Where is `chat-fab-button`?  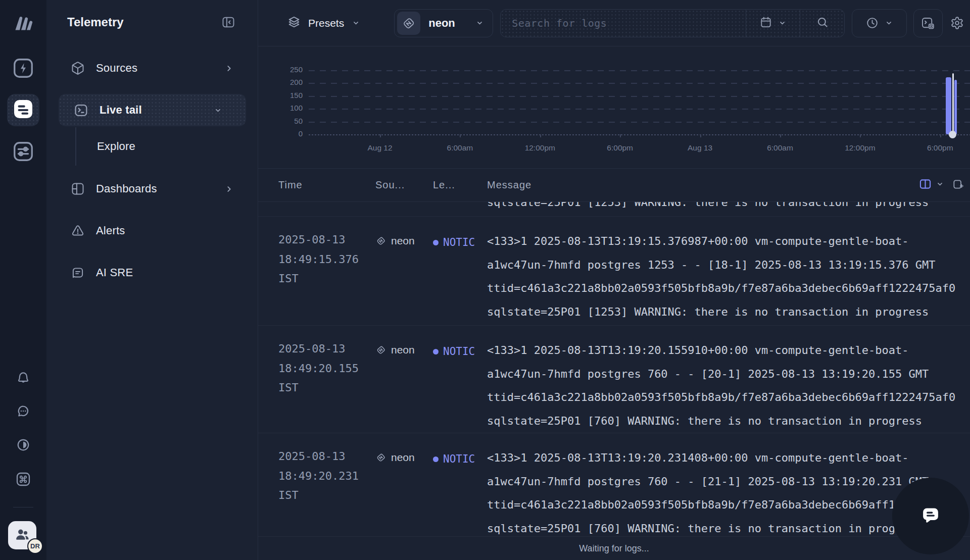
chat-fab-button is located at coordinates (931, 516).